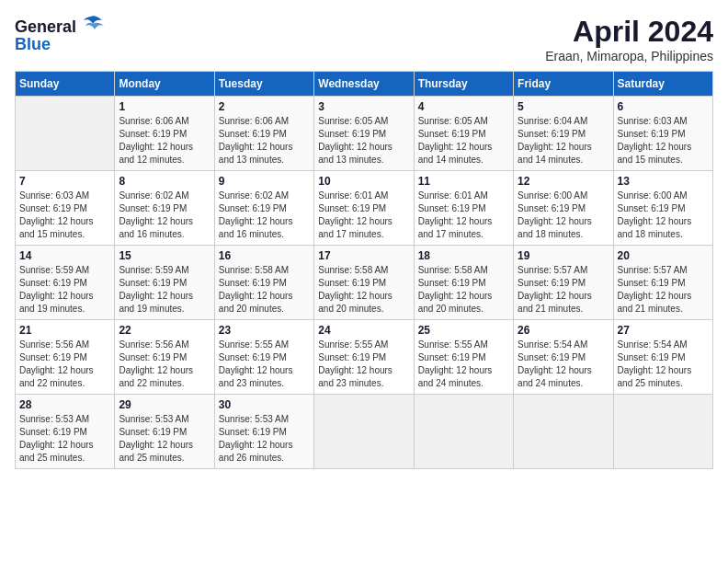 The height and width of the screenshot is (563, 728). I want to click on calendar-cell: 4Sunrise: 6:05 AM Sunset: 6:19 PM Daylig…, so click(463, 134).